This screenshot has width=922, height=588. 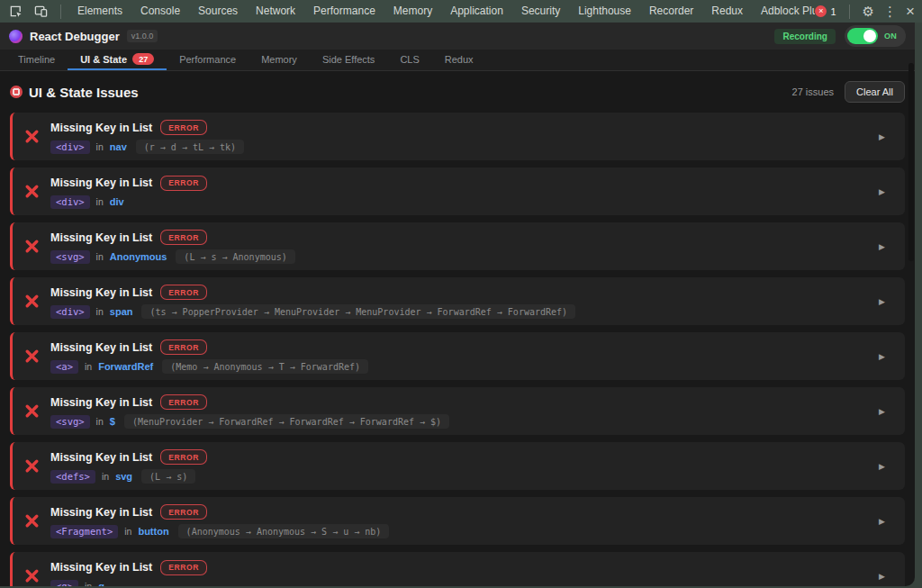 I want to click on issue-body: Missing Key in List ERROR <g> in g, so click(x=465, y=573).